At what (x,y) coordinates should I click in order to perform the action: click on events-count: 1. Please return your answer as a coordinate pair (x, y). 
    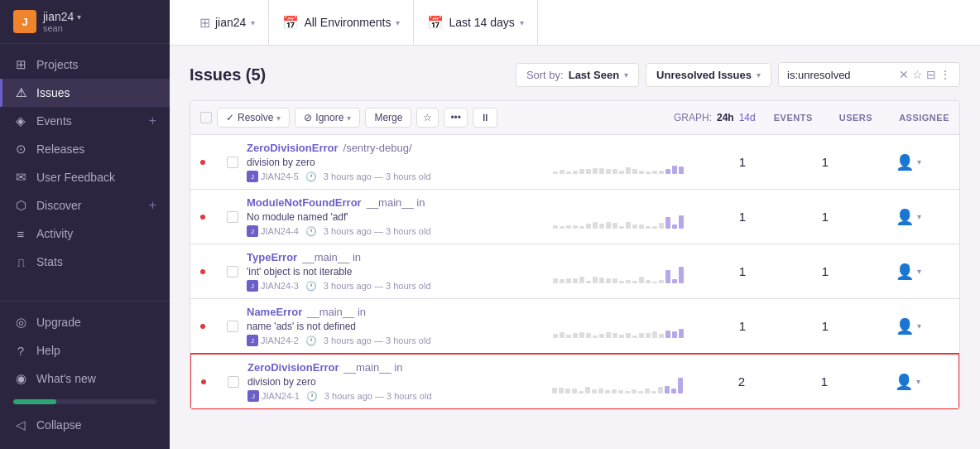
    Looking at the image, I should click on (742, 162).